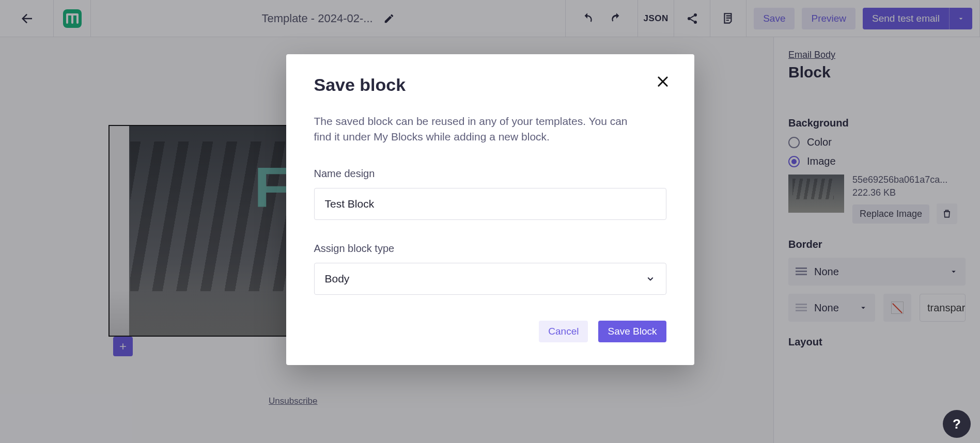 The height and width of the screenshot is (443, 980). What do you see at coordinates (490, 85) in the screenshot?
I see `modal-title: Save block` at bounding box center [490, 85].